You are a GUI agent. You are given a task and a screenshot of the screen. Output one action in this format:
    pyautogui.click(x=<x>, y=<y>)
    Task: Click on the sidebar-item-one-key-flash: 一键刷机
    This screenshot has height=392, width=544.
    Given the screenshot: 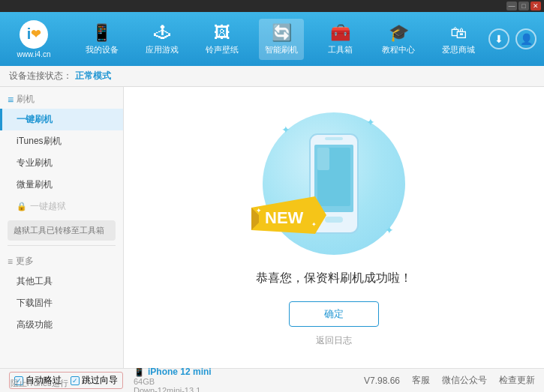 What is the action you would take?
    pyautogui.click(x=62, y=120)
    